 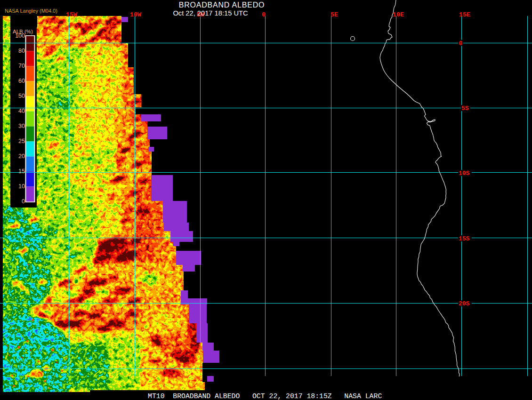 I want to click on svg-text: 80, so click(x=22, y=51).